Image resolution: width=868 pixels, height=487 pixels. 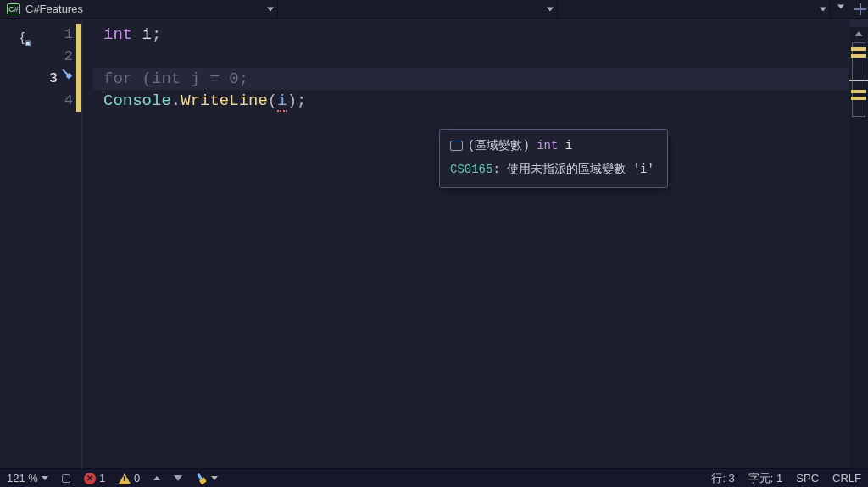 I want to click on code-line, so click(x=476, y=57).